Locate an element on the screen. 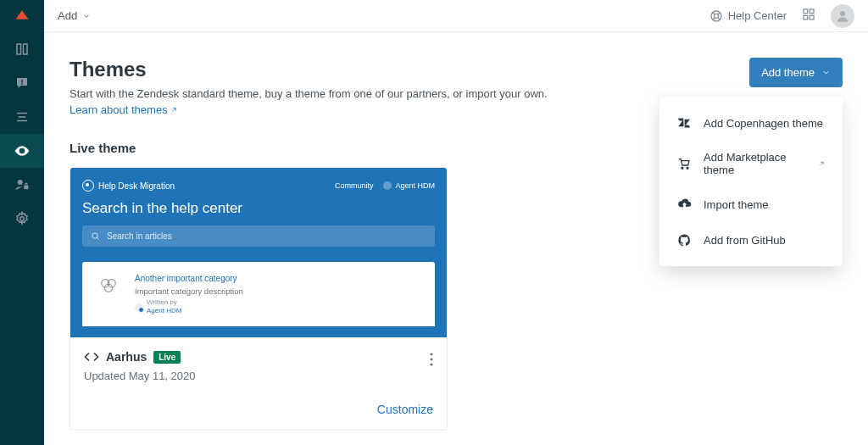 Image resolution: width=868 pixels, height=445 pixels. chat-alert-icon is located at coordinates (22, 83).